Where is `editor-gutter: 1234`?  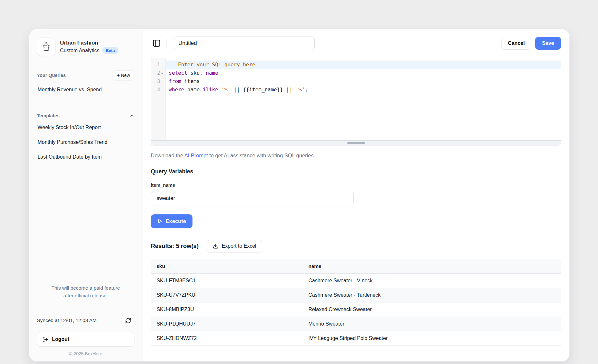 editor-gutter: 1234 is located at coordinates (158, 99).